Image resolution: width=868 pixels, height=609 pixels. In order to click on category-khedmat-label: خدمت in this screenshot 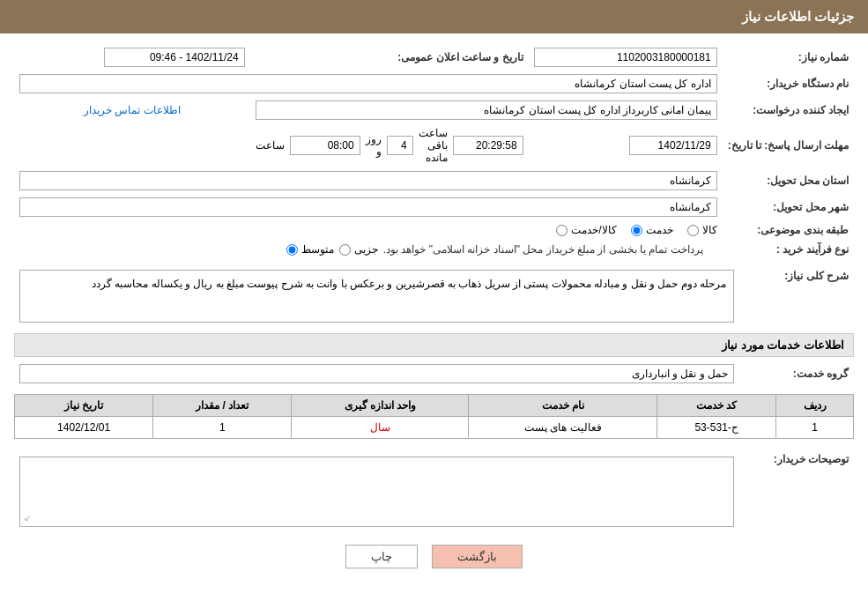, I will do `click(659, 230)`.